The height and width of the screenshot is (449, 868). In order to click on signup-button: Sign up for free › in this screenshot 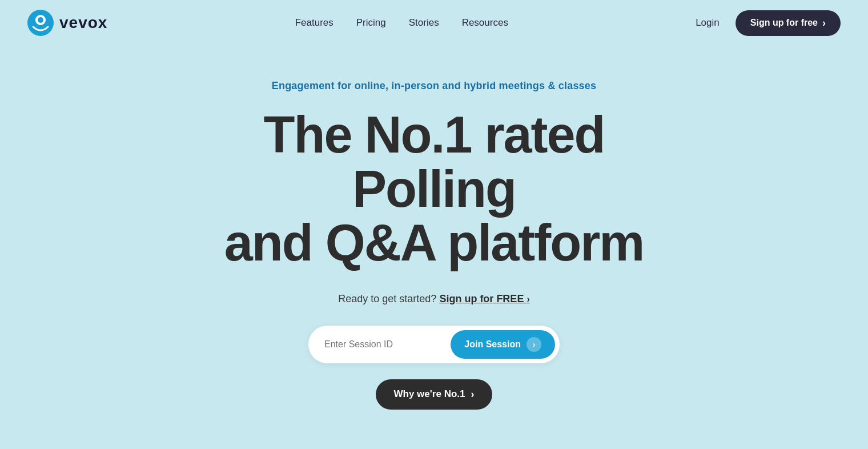, I will do `click(788, 23)`.